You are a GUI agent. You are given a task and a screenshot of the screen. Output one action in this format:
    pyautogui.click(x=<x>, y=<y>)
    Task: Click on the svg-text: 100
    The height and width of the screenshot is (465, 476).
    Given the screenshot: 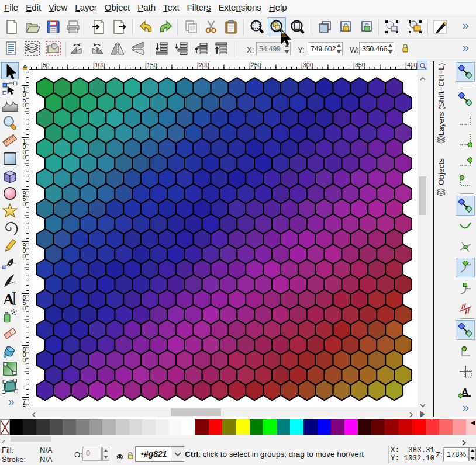 What is the action you would take?
    pyautogui.click(x=100, y=65)
    